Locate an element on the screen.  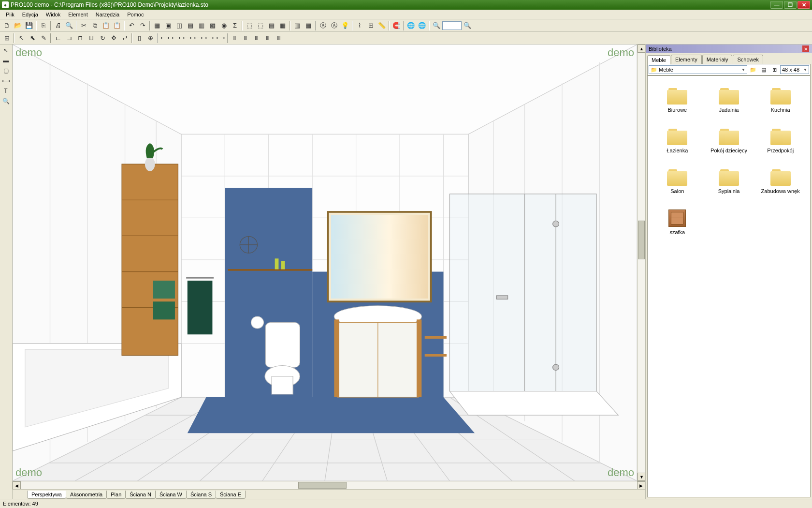
up-folder-icon: 📁 is located at coordinates (753, 70).